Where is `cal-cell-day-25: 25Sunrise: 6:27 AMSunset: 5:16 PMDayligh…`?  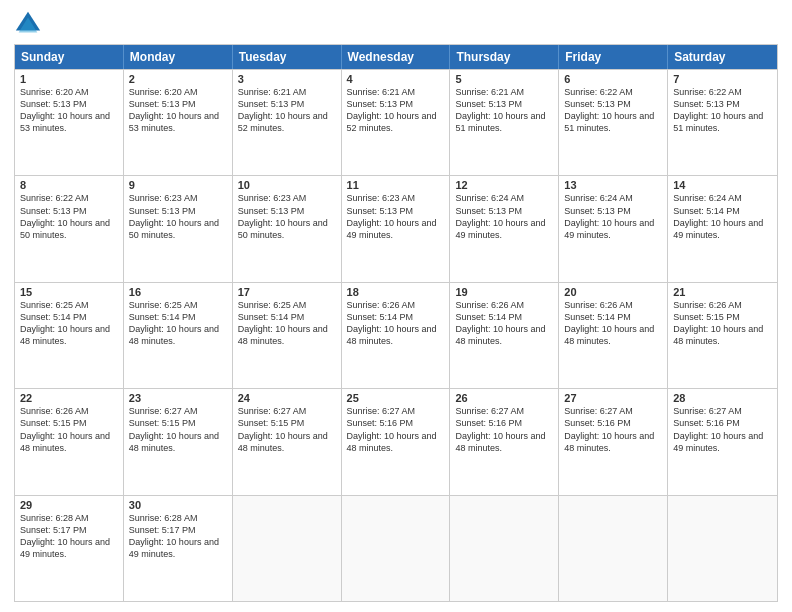
cal-cell-day-25: 25Sunrise: 6:27 AMSunset: 5:16 PMDayligh… is located at coordinates (396, 442).